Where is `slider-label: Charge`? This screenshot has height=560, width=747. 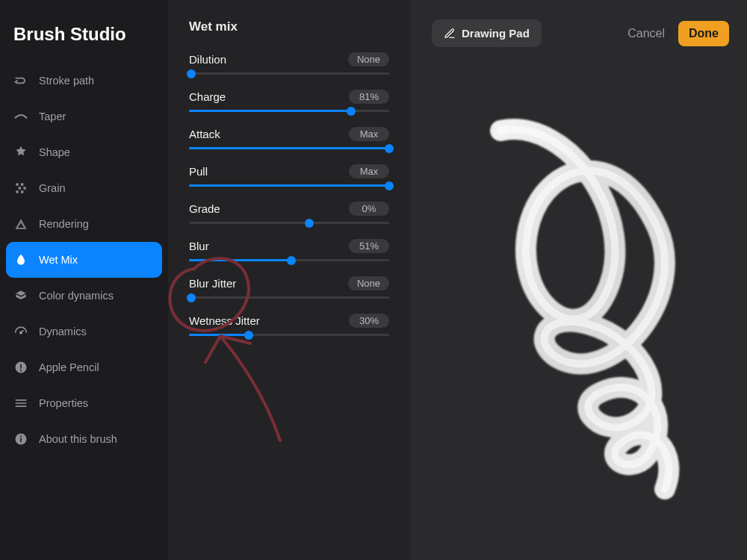
slider-label: Charge is located at coordinates (208, 97).